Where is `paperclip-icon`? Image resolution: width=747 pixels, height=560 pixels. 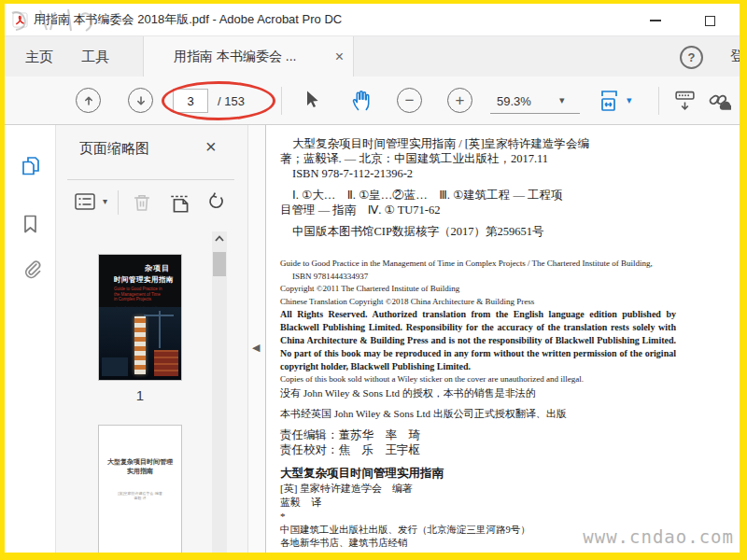 paperclip-icon is located at coordinates (34, 269).